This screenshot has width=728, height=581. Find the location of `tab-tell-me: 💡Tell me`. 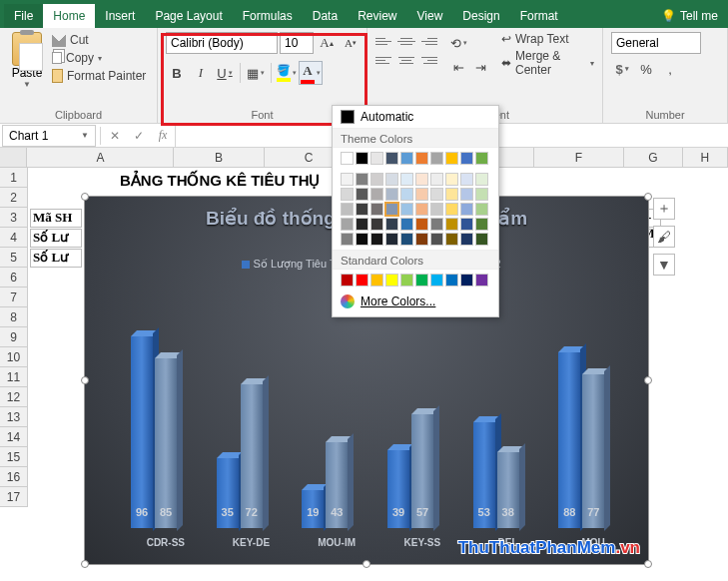

tab-tell-me: 💡Tell me is located at coordinates (689, 16).